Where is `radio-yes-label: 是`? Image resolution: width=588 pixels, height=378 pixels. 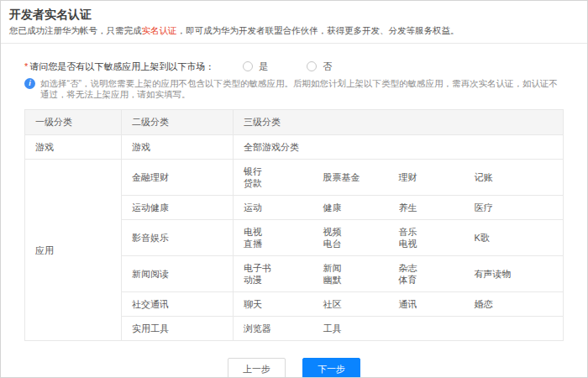 radio-yes-label: 是 is located at coordinates (264, 66).